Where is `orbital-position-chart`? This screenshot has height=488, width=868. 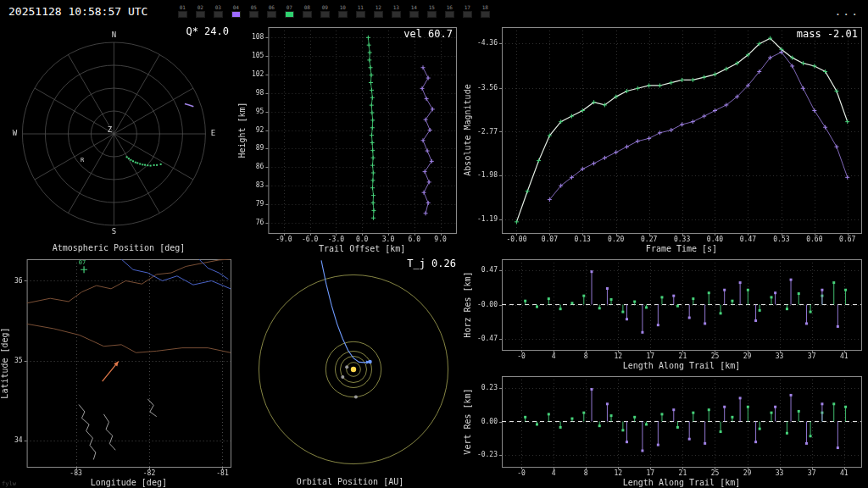
orbital-position-chart is located at coordinates (350, 371).